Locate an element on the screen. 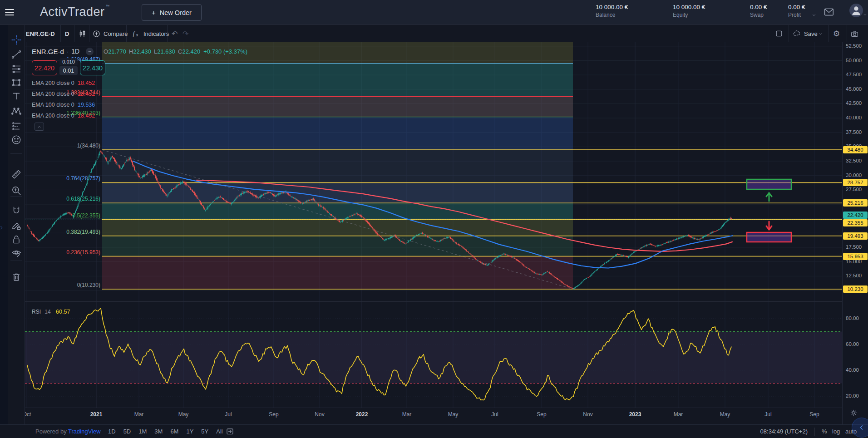 Image resolution: width=868 pixels, height=438 pixels. chart-toolbar: ENR.GE-DDComparefxIndicators↶↷Save⚙ is located at coordinates (447, 34).